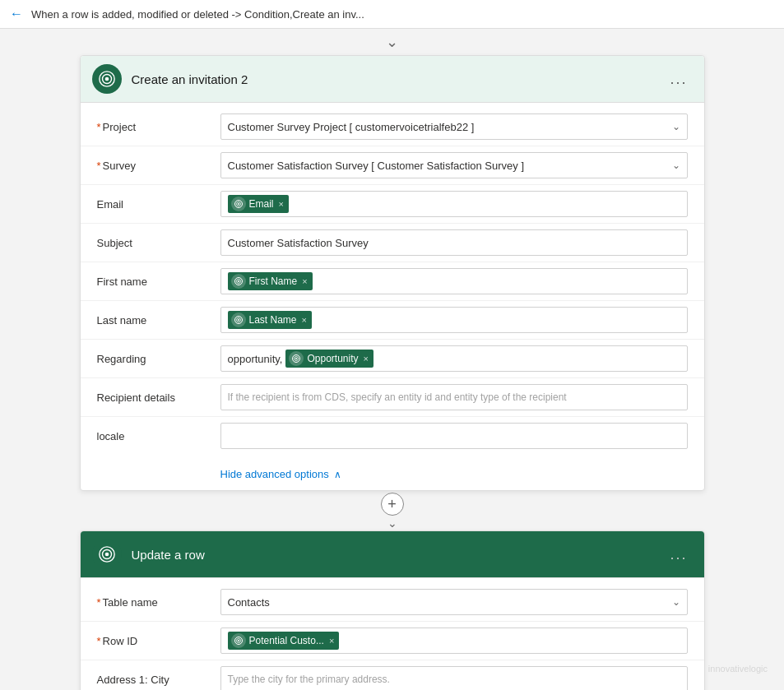 The height and width of the screenshot is (690, 784). Describe the element at coordinates (281, 204) in the screenshot. I see `email-token-close: ×` at that location.